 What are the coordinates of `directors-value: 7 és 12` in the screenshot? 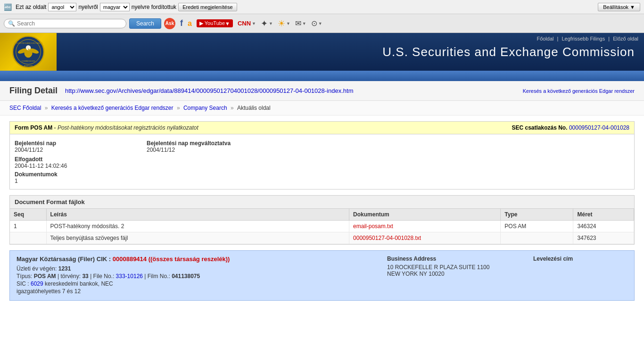 It's located at (72, 291).